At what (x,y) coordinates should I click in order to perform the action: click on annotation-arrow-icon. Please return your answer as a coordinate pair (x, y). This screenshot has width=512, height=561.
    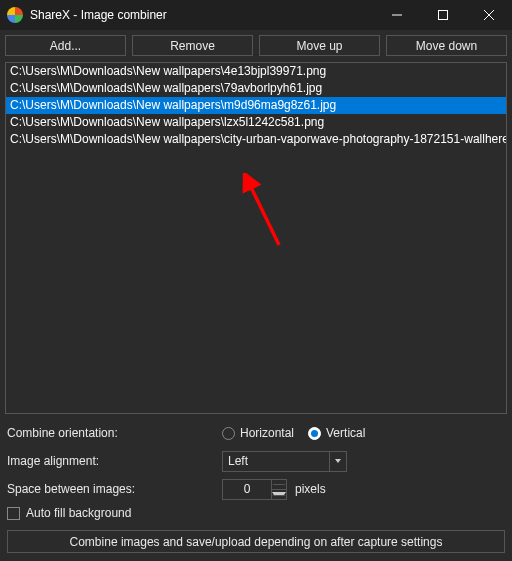
    Looking at the image, I should click on (261, 213).